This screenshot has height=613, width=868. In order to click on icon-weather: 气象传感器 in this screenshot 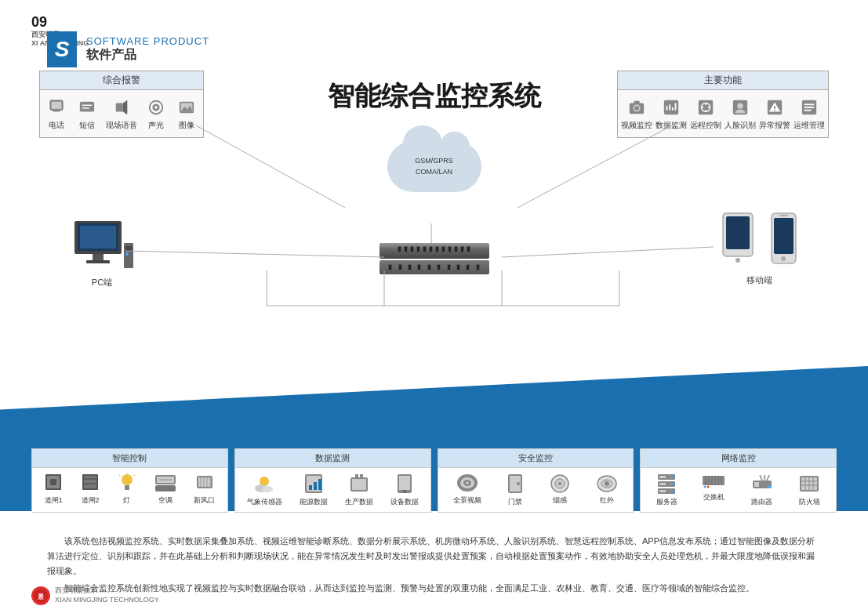, I will do `click(265, 490)`.